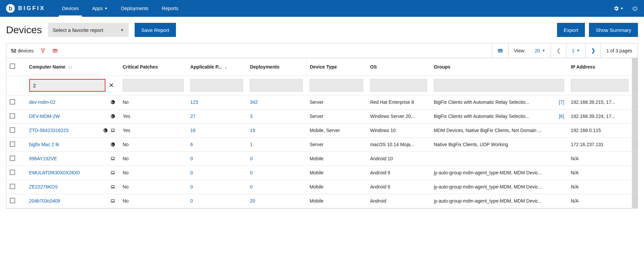 The height and width of the screenshot is (255, 644). Describe the element at coordinates (194, 102) in the screenshot. I see `applicable-link: 123` at that location.